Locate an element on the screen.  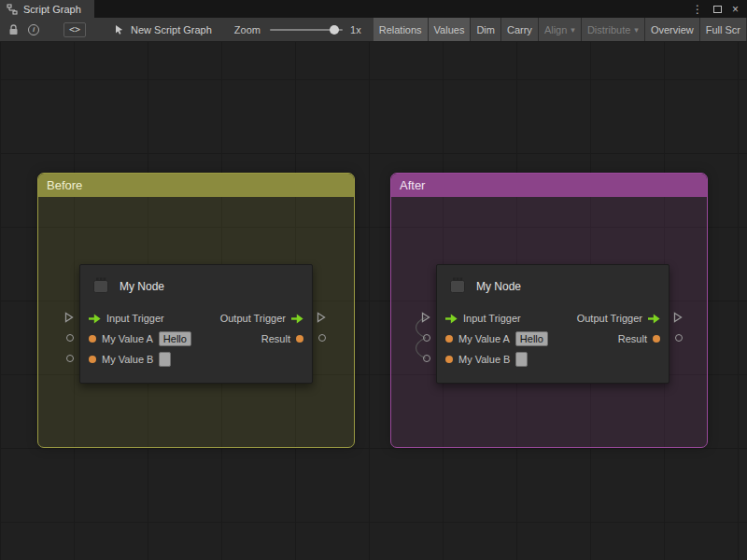
node-my-node-before: My Node Input Trigger Output Trigger My … is located at coordinates (196, 324).